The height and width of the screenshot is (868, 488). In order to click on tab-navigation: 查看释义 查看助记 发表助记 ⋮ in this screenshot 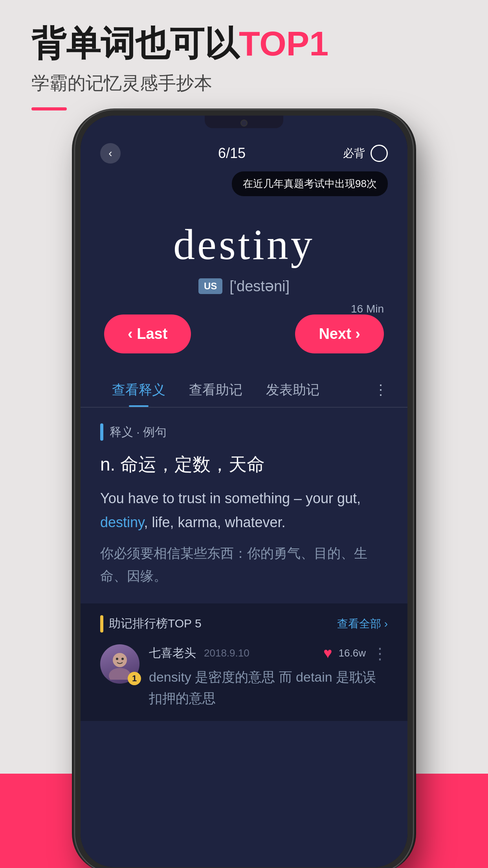, I will do `click(244, 386)`.